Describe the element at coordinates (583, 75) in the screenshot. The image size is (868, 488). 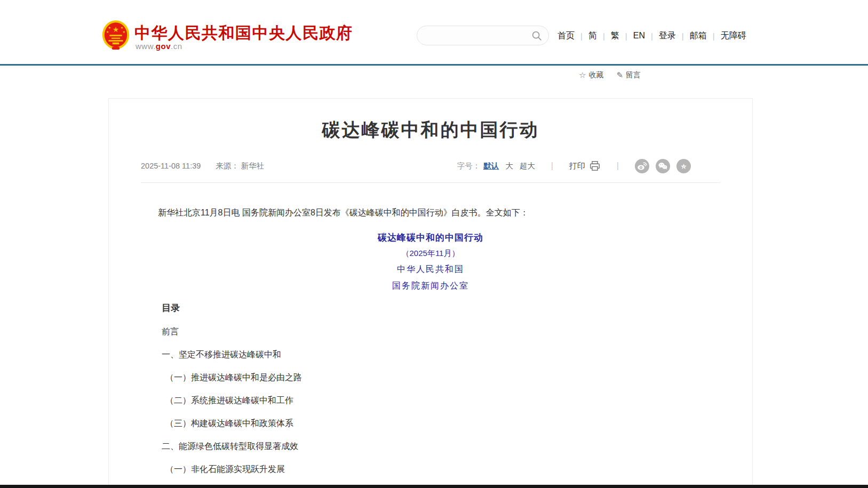
I see `star-icon: ☆` at that location.